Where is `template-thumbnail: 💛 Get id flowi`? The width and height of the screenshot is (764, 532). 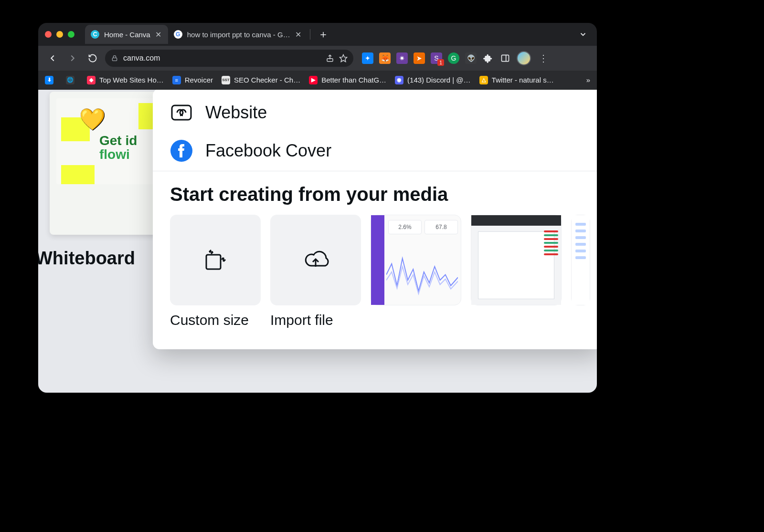
template-thumbnail: 💛 Get id flowi is located at coordinates (112, 141).